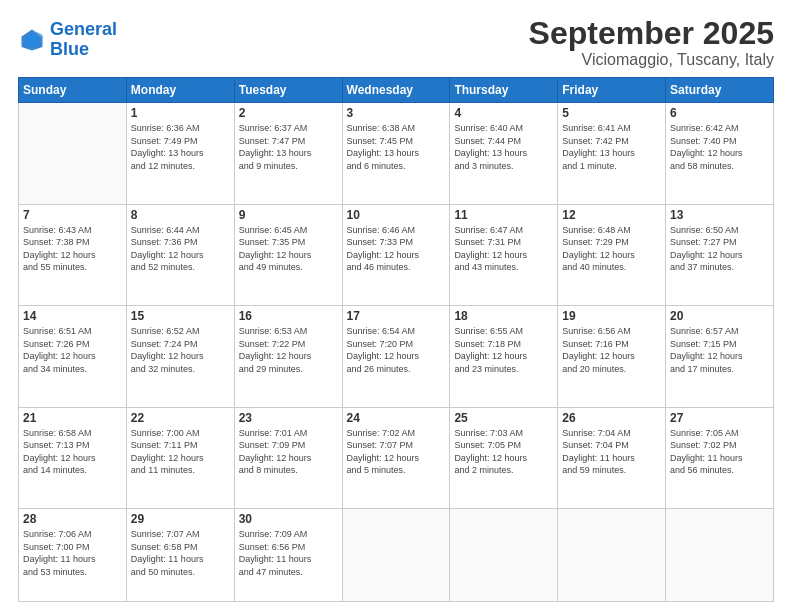 Image resolution: width=792 pixels, height=612 pixels. I want to click on table-row: 22Sunrise: 7:00 AM Sunset: 7:11 PM Dayli…, so click(180, 458).